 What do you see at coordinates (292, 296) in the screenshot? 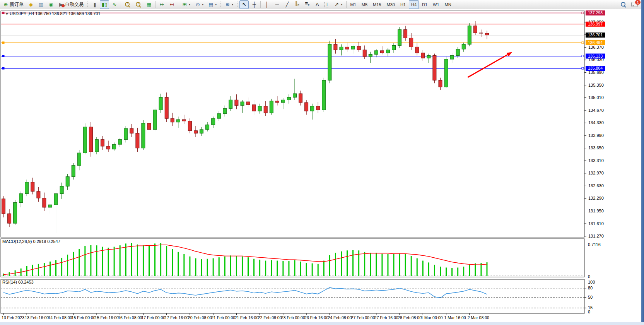
I see `rsi-panel` at bounding box center [292, 296].